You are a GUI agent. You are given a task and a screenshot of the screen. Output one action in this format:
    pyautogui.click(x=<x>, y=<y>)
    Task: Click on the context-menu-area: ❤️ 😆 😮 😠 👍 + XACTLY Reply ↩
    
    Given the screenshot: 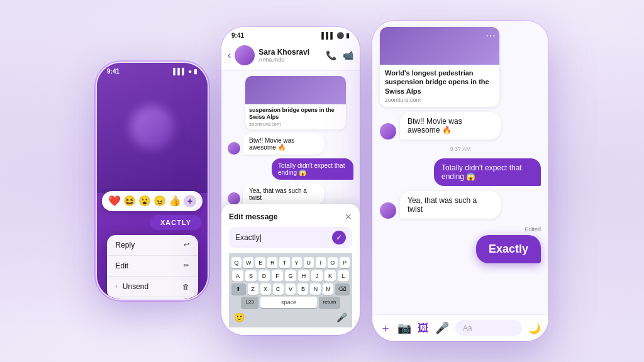 What is the action you would take?
    pyautogui.click(x=152, y=243)
    